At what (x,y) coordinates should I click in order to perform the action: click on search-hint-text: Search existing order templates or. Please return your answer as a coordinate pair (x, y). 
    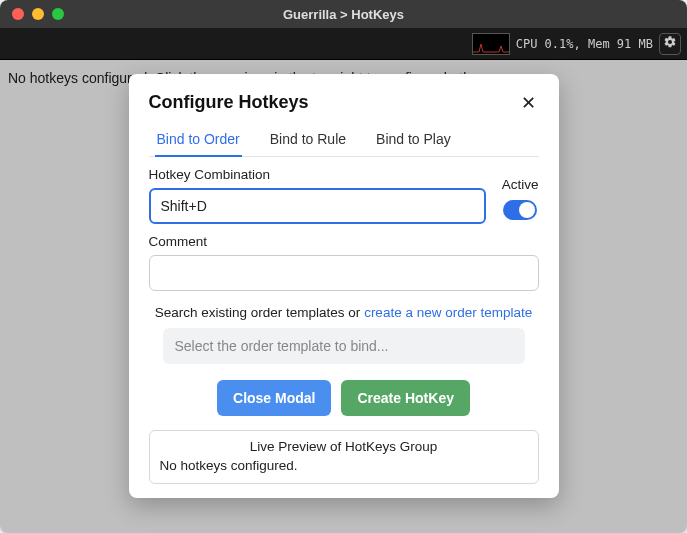
    Looking at the image, I should click on (260, 312).